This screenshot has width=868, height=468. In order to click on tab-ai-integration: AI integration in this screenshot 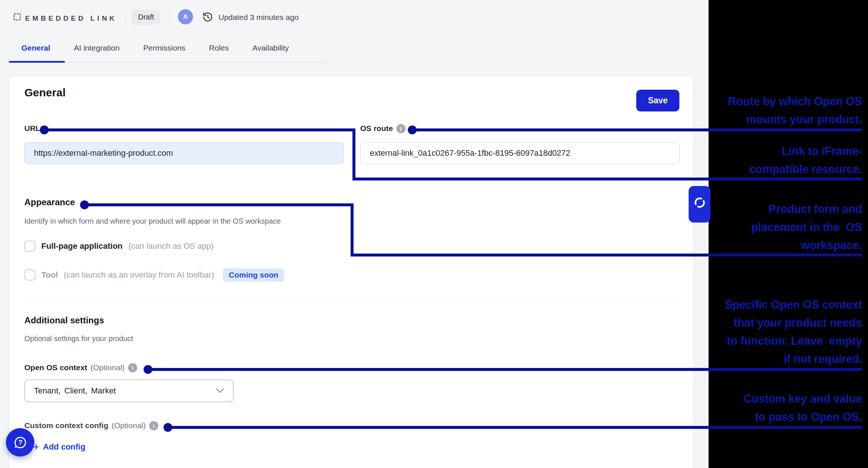, I will do `click(97, 48)`.